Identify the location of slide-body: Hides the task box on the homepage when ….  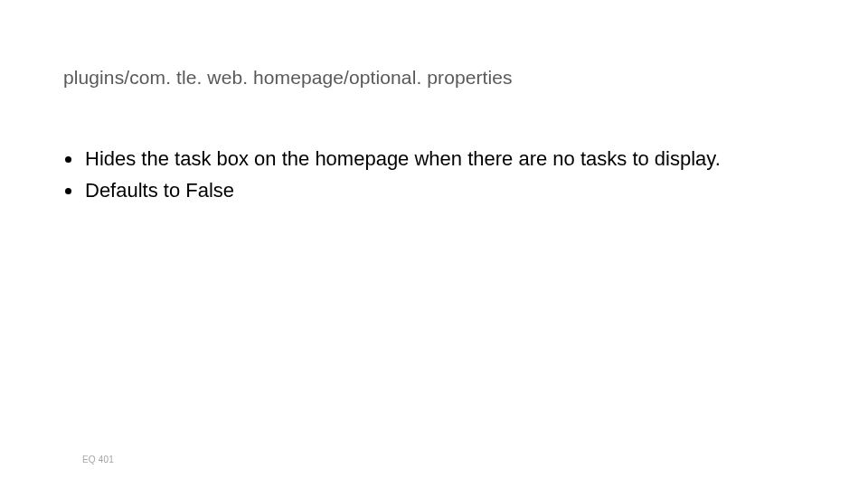
(392, 174).